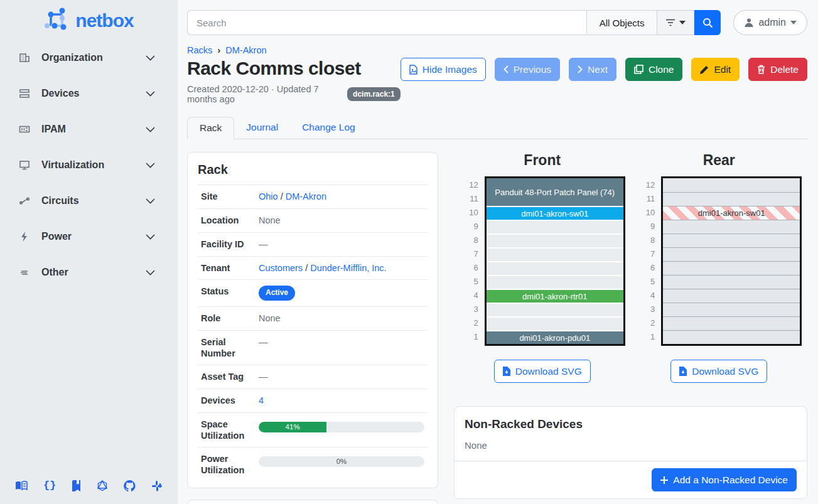 The height and width of the screenshot is (504, 818). I want to click on search-filter-button, so click(675, 23).